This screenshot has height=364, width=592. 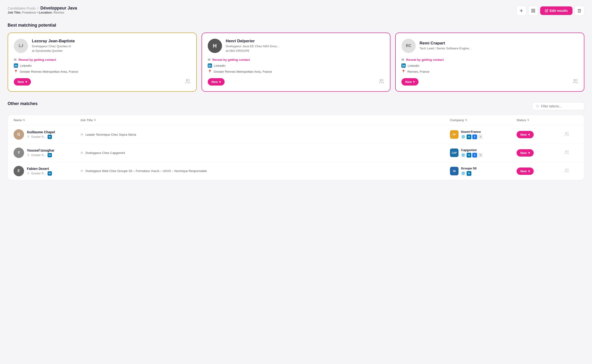 What do you see at coordinates (454, 171) in the screenshot?
I see `company-logo-fd: SII` at bounding box center [454, 171].